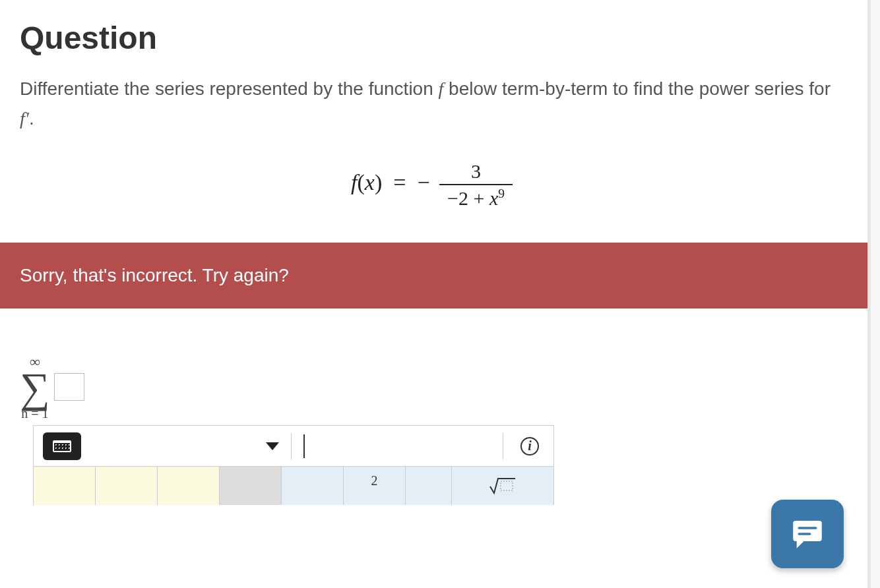 Image resolution: width=880 pixels, height=588 pixels. What do you see at coordinates (294, 486) in the screenshot?
I see `keypad-row: 2` at bounding box center [294, 486].